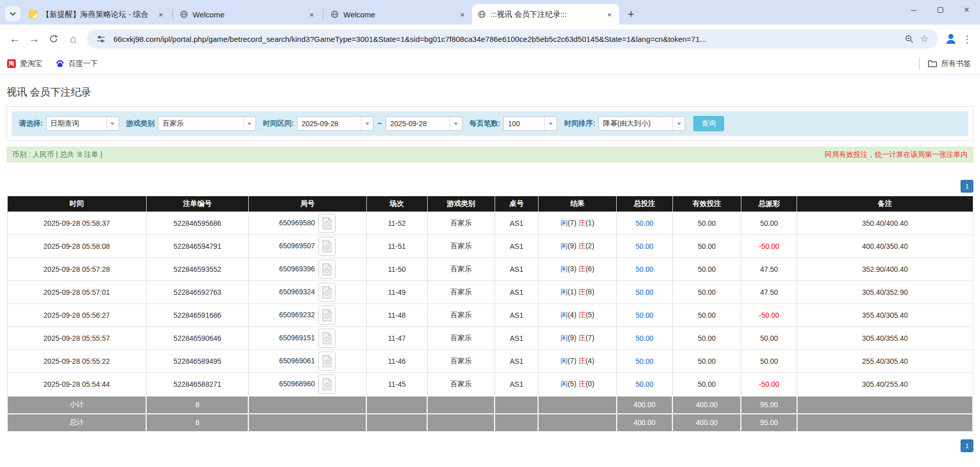  What do you see at coordinates (297, 223) in the screenshot?
I see `round-id-text: 650969580` at bounding box center [297, 223].